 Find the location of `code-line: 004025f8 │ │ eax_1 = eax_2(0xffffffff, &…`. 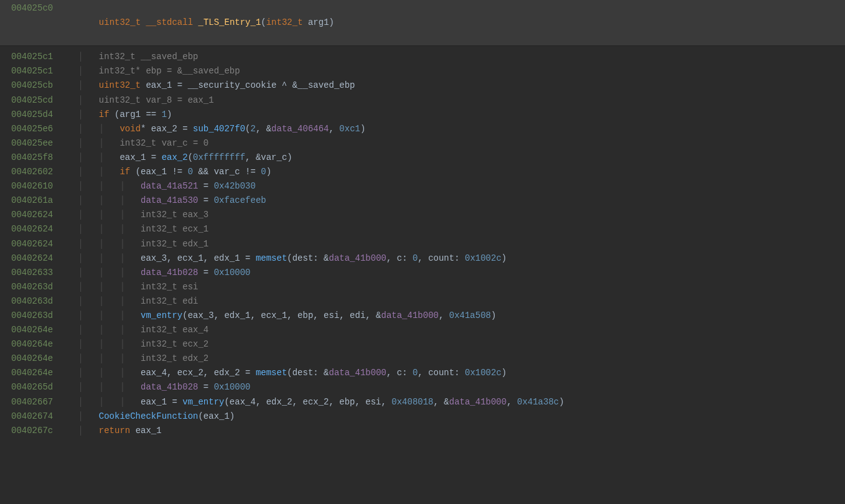

code-line: 004025f8 │ │ eax_1 = eax_2(0xffffffff, &… is located at coordinates (422, 158).